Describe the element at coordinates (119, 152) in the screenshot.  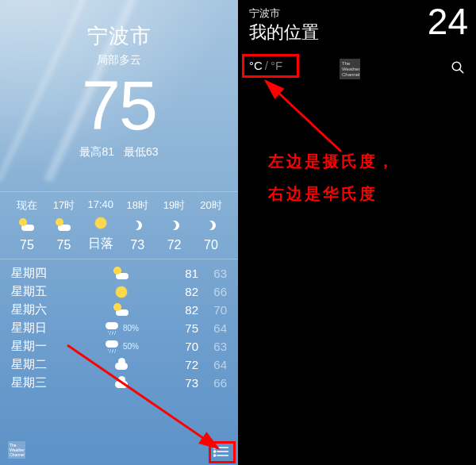
I see `high-low: 最高81 最低63` at that location.